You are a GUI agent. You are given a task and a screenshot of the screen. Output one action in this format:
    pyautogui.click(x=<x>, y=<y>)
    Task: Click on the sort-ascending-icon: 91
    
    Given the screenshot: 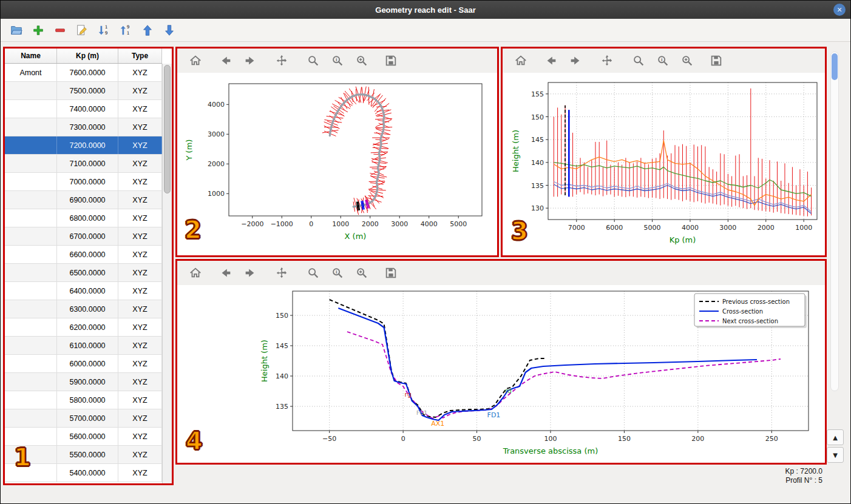 What is the action you would take?
    pyautogui.click(x=126, y=30)
    